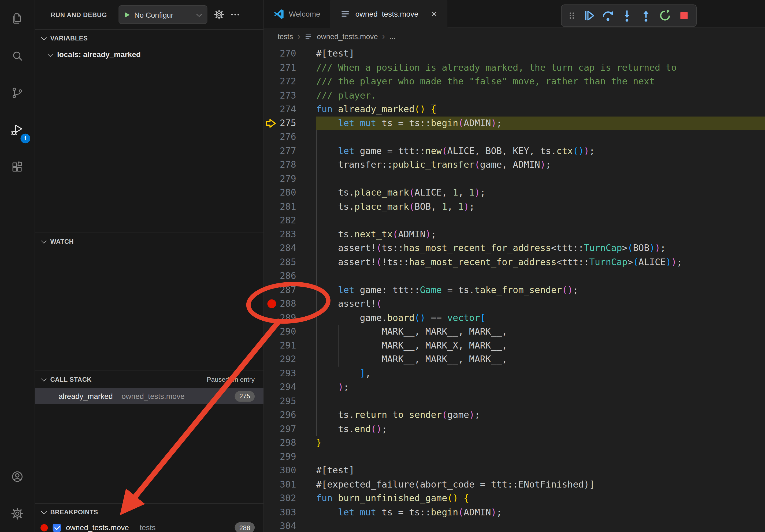 This screenshot has width=765, height=532. What do you see at coordinates (290, 401) in the screenshot?
I see `gutter: 295` at bounding box center [290, 401].